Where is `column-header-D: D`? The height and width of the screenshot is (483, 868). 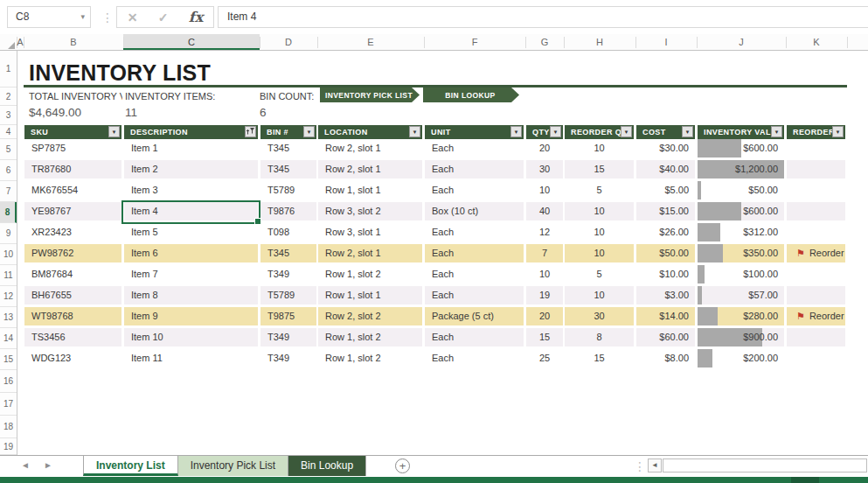
column-header-D: D is located at coordinates (288, 42).